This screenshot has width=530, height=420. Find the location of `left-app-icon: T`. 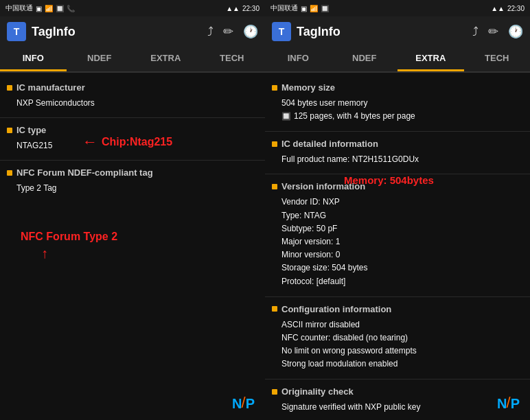

left-app-icon: T is located at coordinates (16, 32).